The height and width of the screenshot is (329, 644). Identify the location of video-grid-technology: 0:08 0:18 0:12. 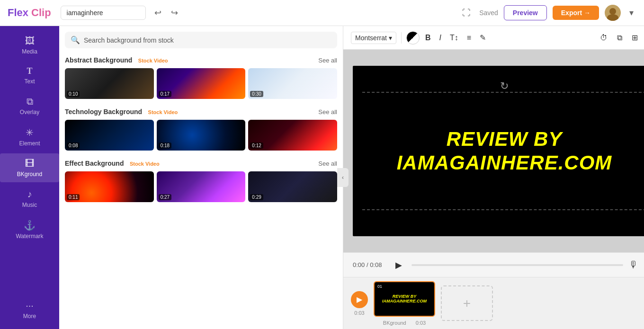
(201, 135).